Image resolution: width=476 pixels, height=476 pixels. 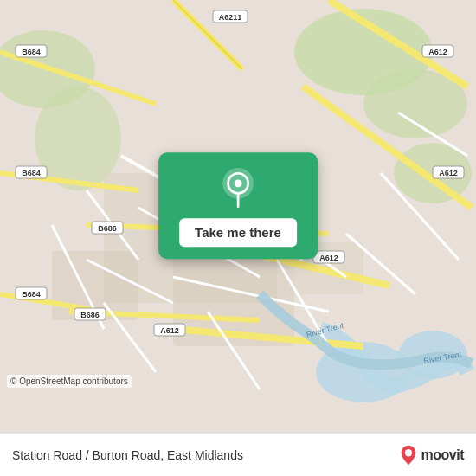 I want to click on svg-text: A6211, so click(x=230, y=17).